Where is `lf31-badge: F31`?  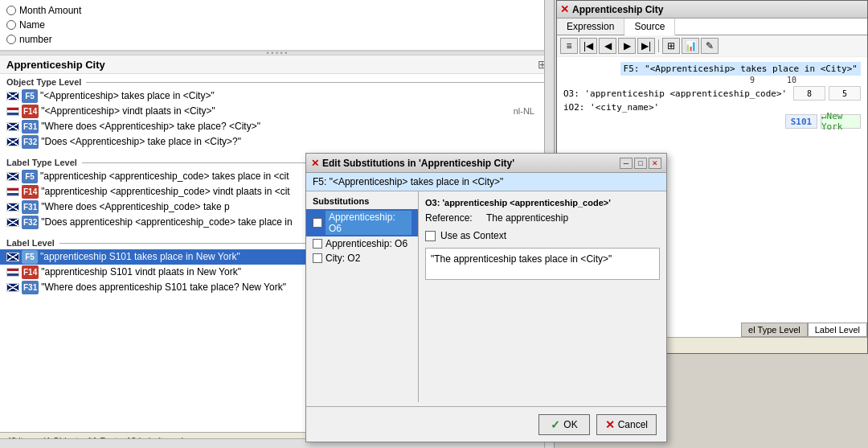 lf31-badge: F31 is located at coordinates (31, 208).